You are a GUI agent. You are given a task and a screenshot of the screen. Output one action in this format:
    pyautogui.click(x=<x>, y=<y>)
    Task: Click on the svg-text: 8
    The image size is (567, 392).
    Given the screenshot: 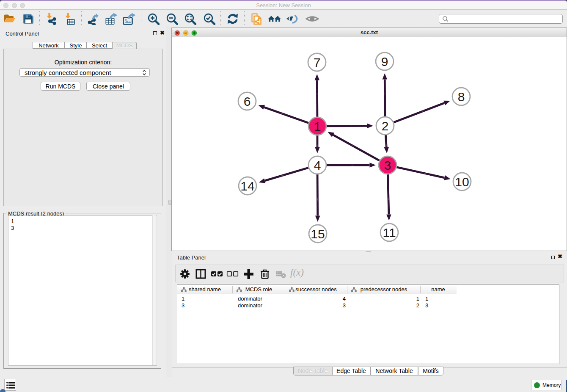 What is the action you would take?
    pyautogui.click(x=461, y=97)
    